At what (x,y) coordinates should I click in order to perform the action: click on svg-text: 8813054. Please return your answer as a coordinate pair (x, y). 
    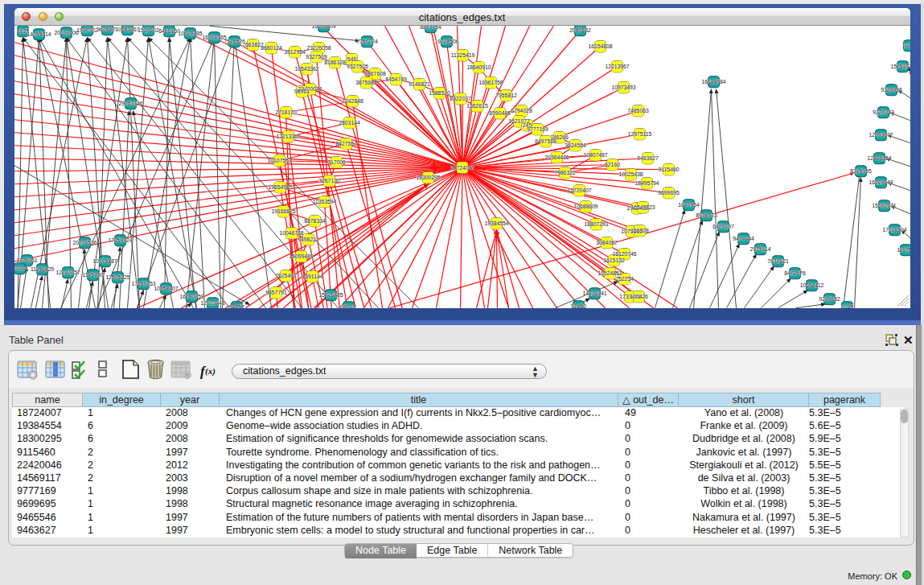
    Looking at the image, I should click on (431, 27).